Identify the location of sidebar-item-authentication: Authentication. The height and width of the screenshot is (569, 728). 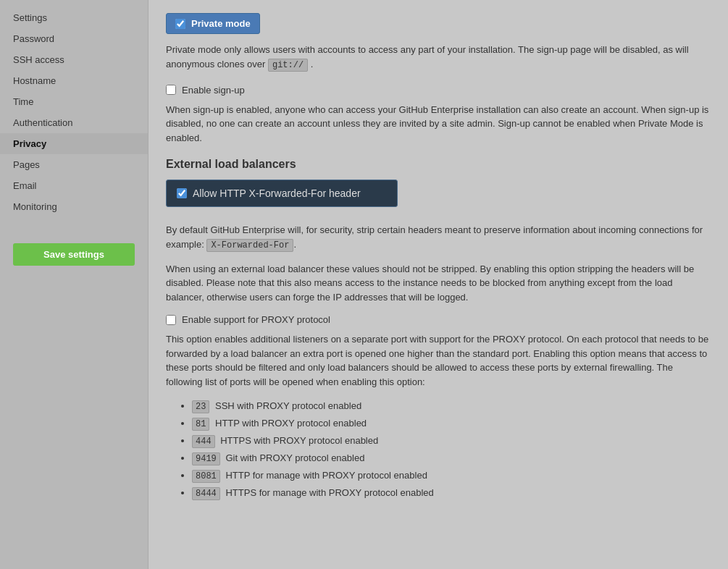
(74, 123).